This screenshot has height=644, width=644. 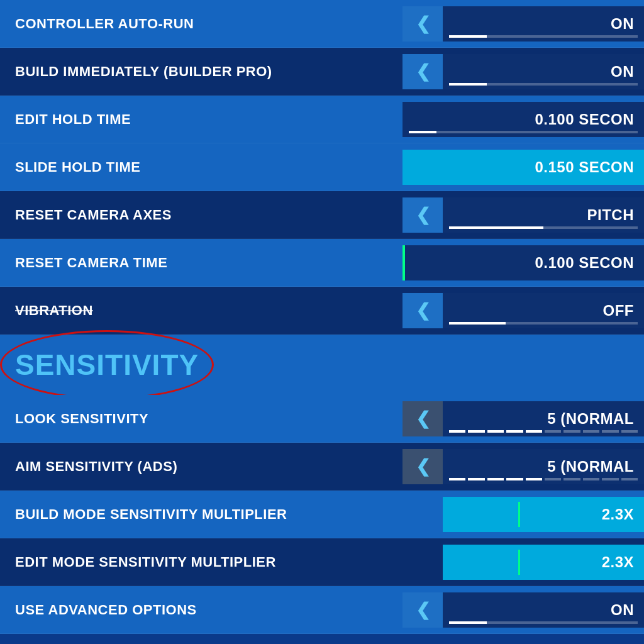 I want to click on aim-sensitivity-value: 5 (NORMAL, so click(x=591, y=467).